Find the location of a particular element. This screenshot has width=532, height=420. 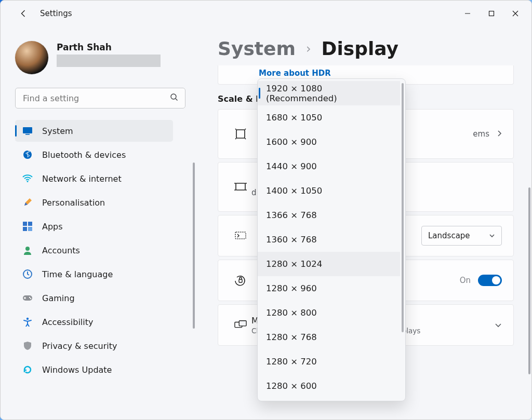

breadcrumb: System › Display is located at coordinates (366, 49).